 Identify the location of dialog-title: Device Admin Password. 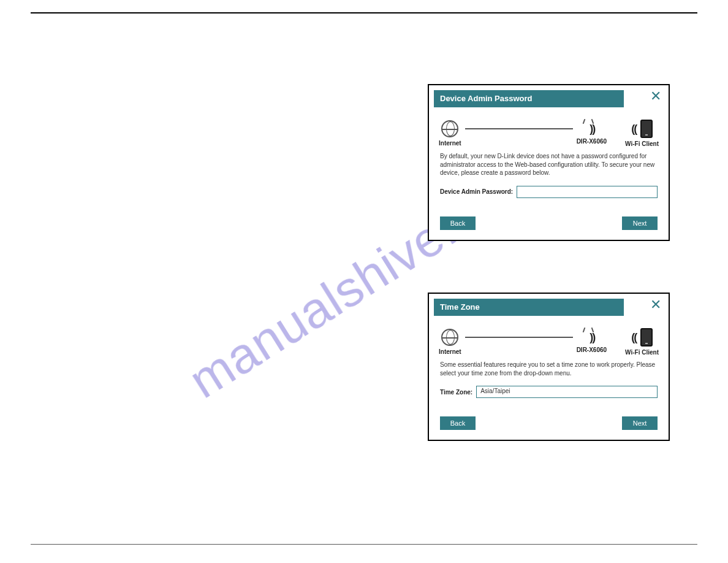
(529, 99).